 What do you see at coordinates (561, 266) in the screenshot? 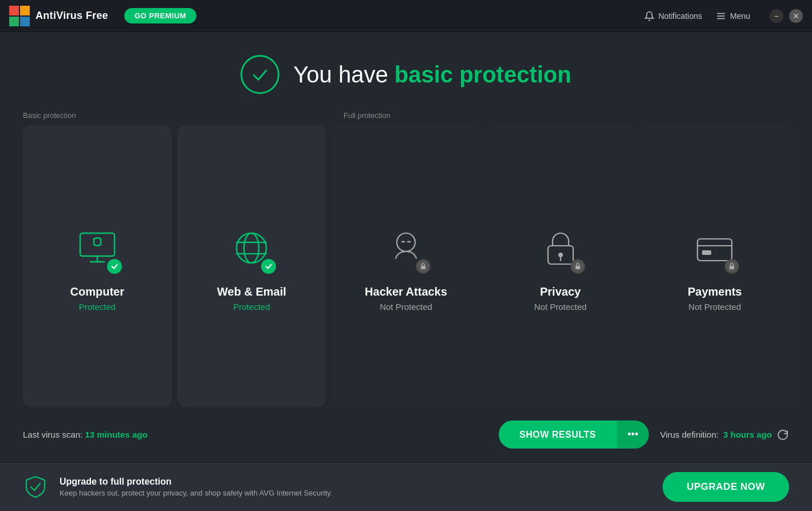
I see `card-privacy: Privacy Not Protected` at bounding box center [561, 266].